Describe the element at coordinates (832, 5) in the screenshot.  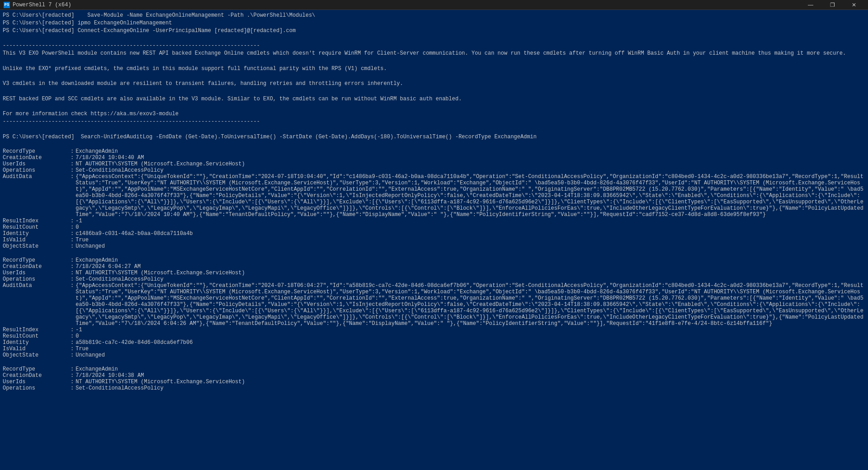
I see `title-bar-controls: — ❐ ✕` at that location.